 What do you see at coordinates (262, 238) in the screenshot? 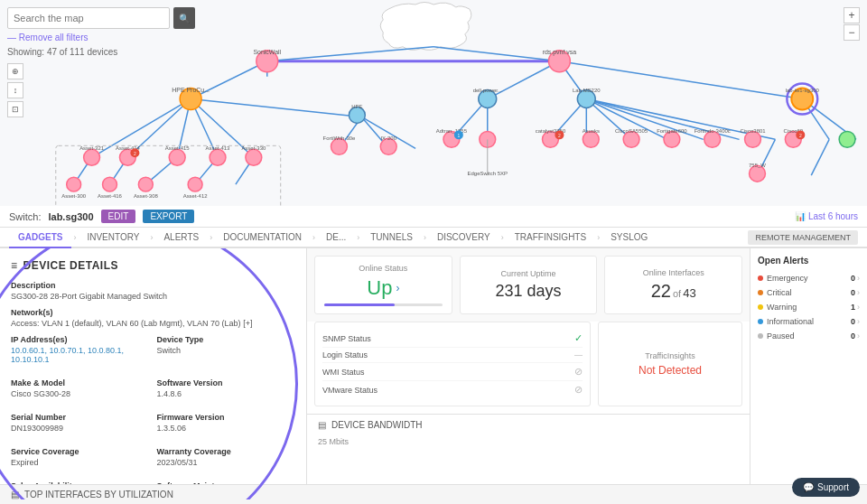
I see `tab-documentation: DOCUMENTATION` at bounding box center [262, 238].